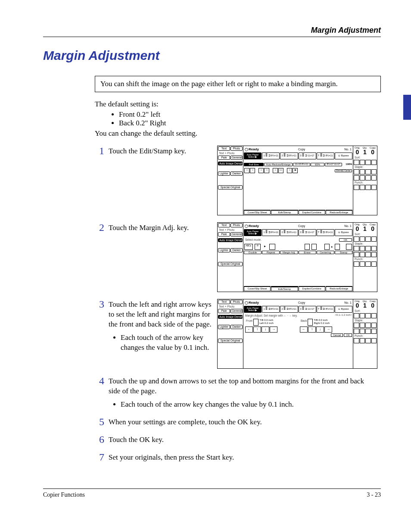  What do you see at coordinates (265, 330) in the screenshot?
I see `btn-front-down: ↓` at bounding box center [265, 330].